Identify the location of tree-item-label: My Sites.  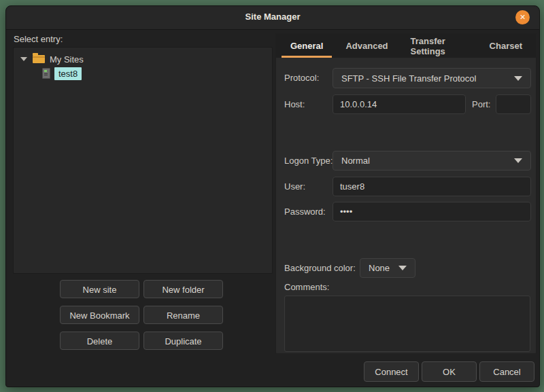
(67, 60).